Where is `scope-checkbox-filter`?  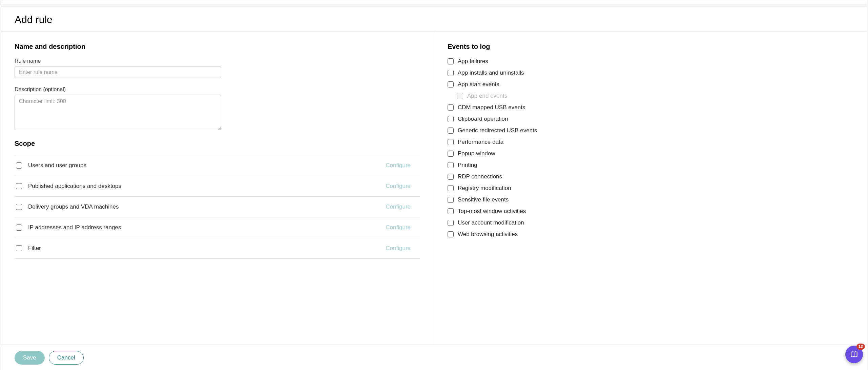
scope-checkbox-filter is located at coordinates (19, 248).